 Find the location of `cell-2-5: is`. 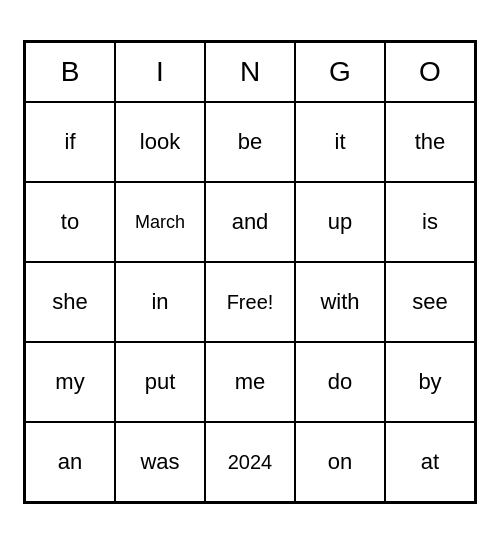

cell-2-5: is is located at coordinates (430, 222).